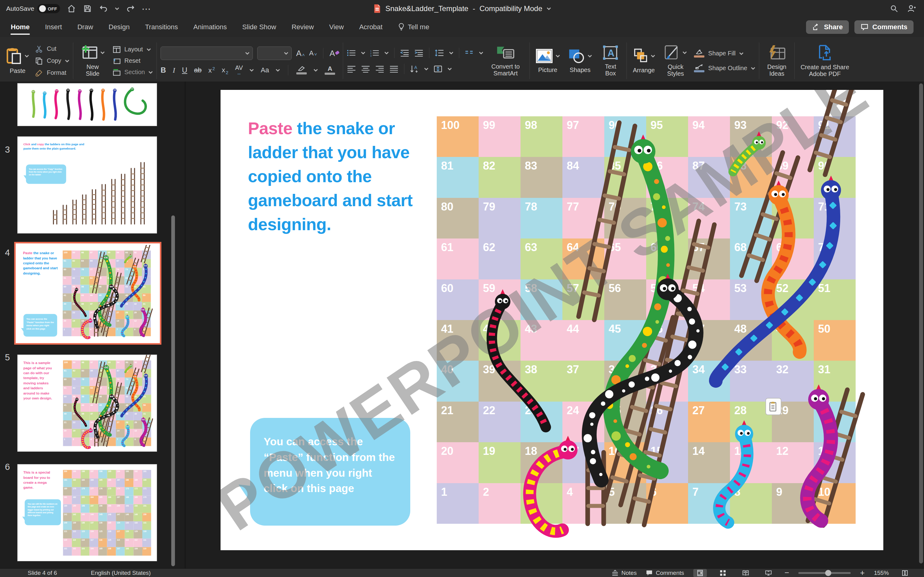 This screenshot has width=924, height=577. Describe the element at coordinates (265, 70) in the screenshot. I see `change-case-button: Aa` at that location.